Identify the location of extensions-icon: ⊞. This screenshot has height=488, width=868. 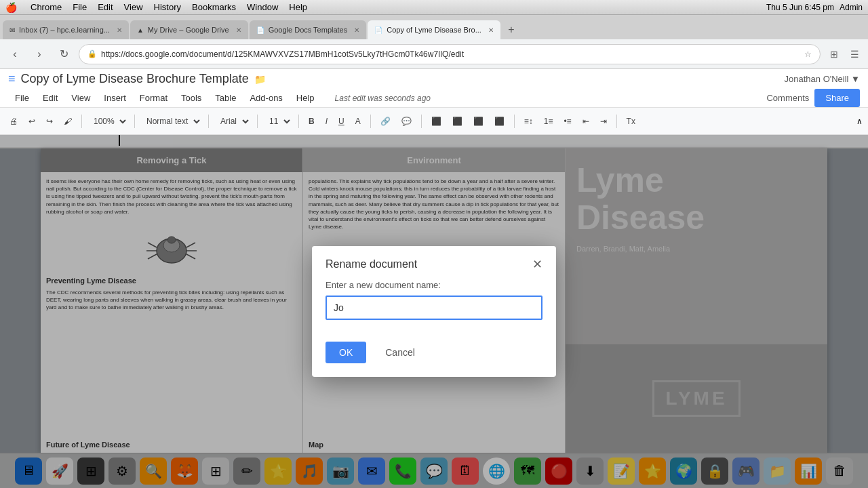
(834, 54).